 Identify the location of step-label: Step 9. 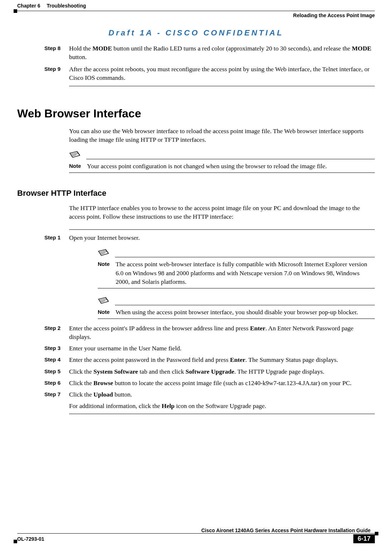
(57, 73).